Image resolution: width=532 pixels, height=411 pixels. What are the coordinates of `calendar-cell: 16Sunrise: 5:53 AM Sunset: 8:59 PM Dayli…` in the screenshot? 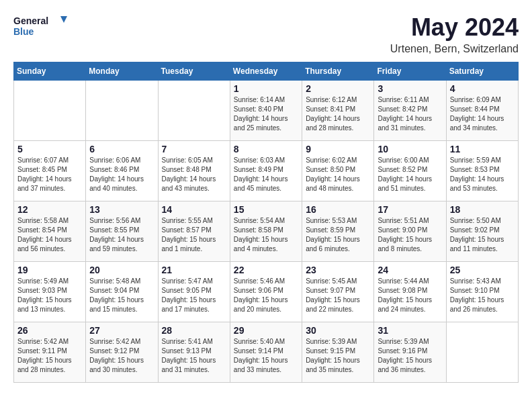 It's located at (339, 232).